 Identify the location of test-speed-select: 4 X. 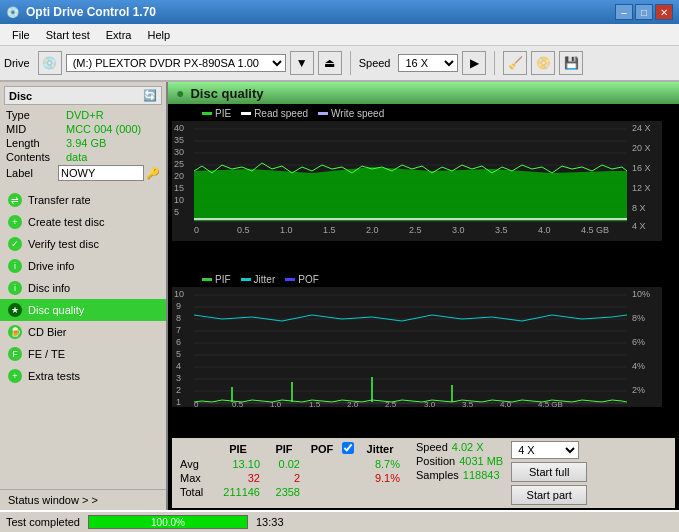
(545, 450).